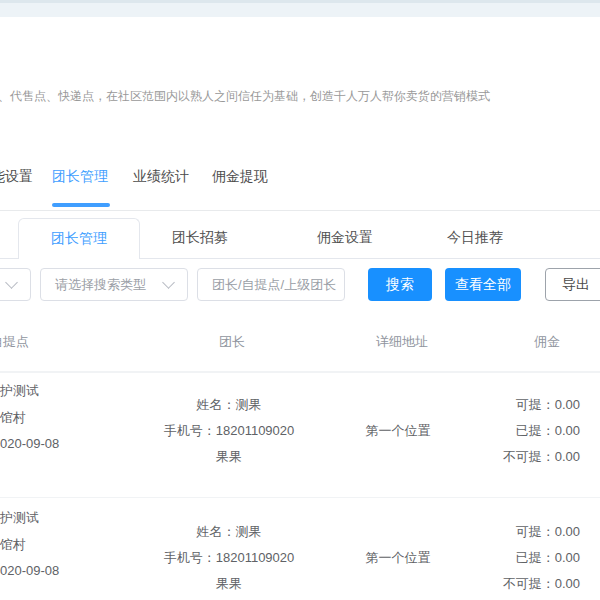 Image resolution: width=600 pixels, height=600 pixels. I want to click on nav-divider, so click(300, 210).